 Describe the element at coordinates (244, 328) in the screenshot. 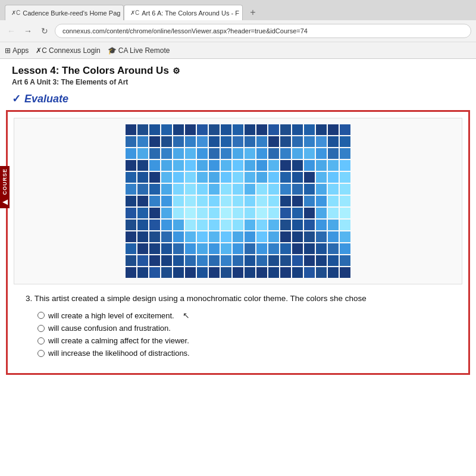

I see `option-2: will cause confusion and frustration.` at that location.